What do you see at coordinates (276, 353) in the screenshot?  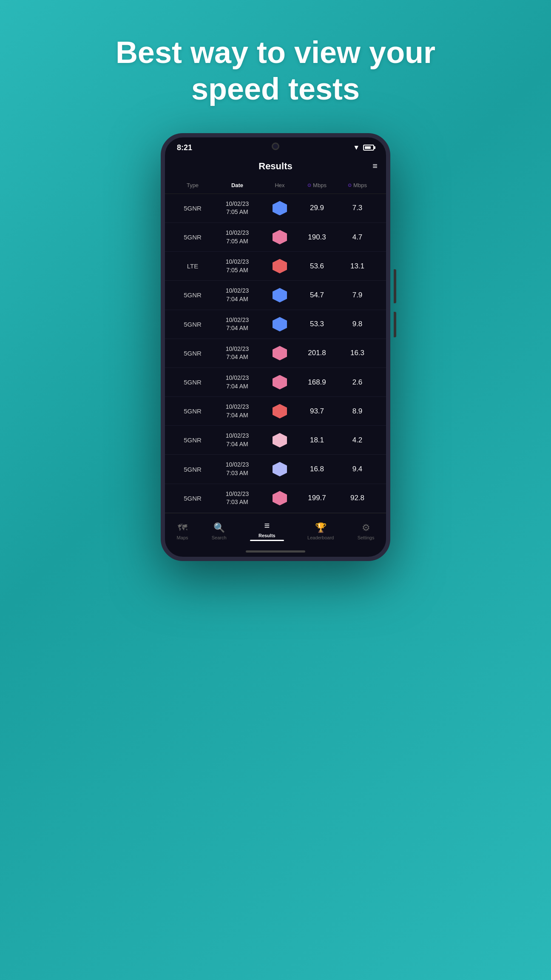 I see `table-row: 5GNR 10/02/237:04 AM 201.8 16.3` at bounding box center [276, 353].